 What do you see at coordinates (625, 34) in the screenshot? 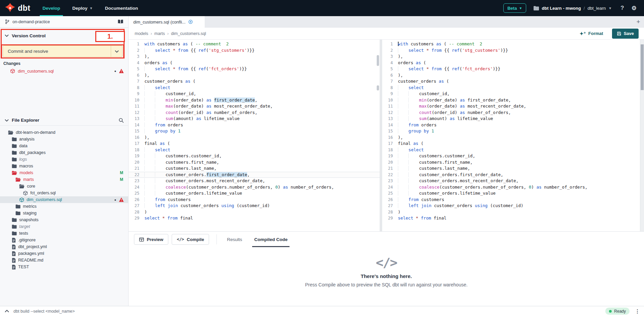
I see `save-button: Save` at bounding box center [625, 34].